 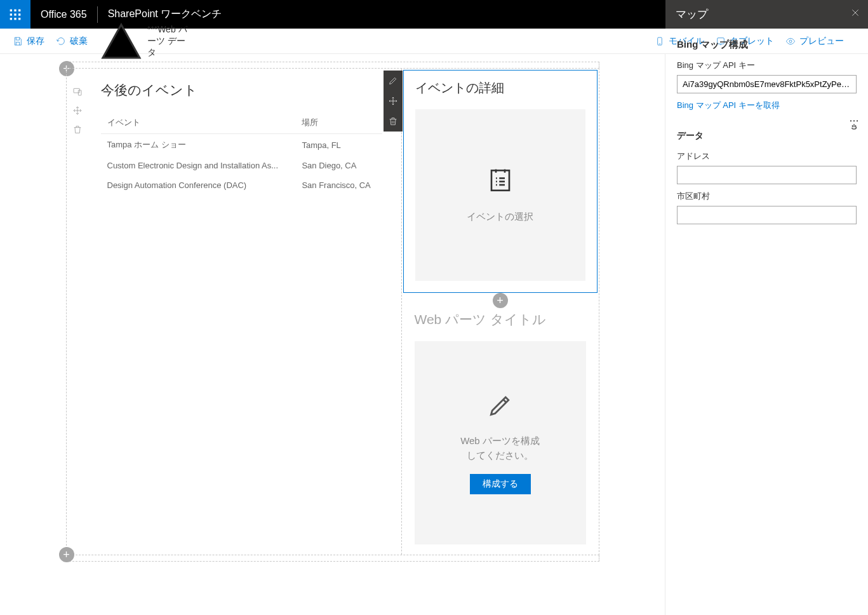 I want to click on event-details-webpart: イベントの詳細 イベントの選択, so click(x=500, y=182).